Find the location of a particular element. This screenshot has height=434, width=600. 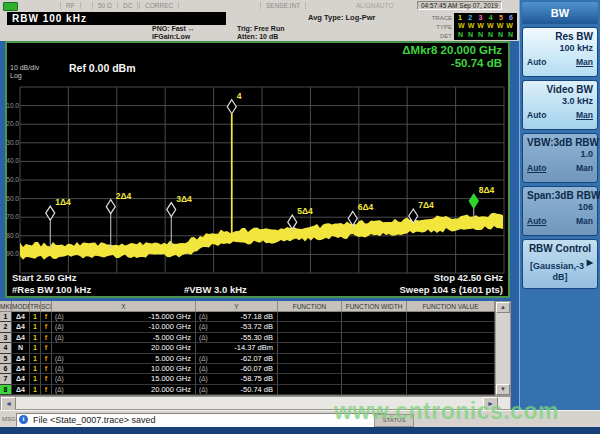

marker-table-row-6: 6Δ41f(Δ)10.000 GHz(Δ)-60.07 dB is located at coordinates (248, 369).